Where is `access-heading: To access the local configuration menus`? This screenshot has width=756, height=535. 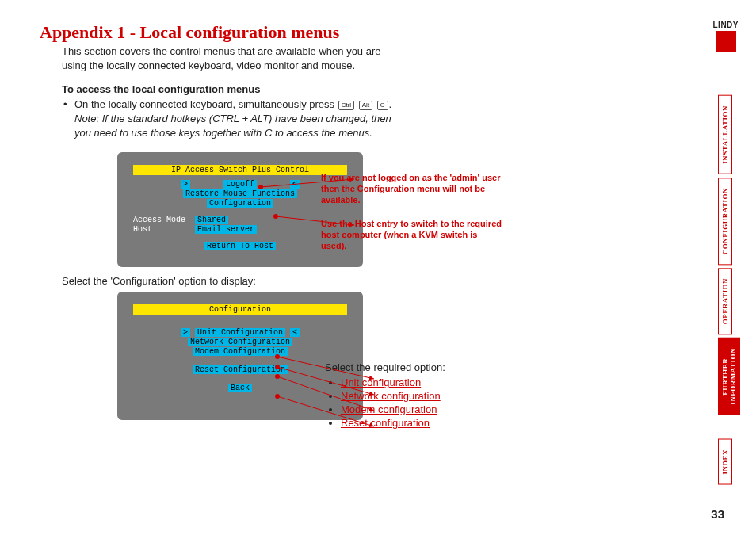 access-heading: To access the local configuration menus is located at coordinates (360, 89).